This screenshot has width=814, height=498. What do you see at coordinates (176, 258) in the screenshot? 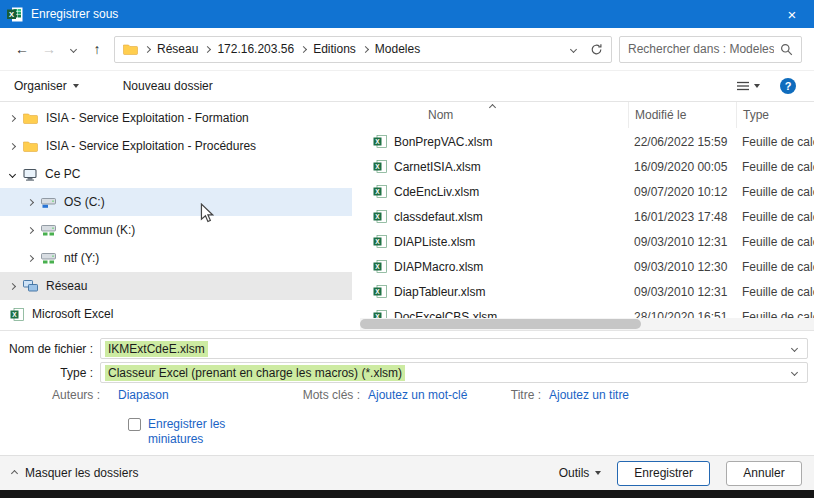
I see `sidebar-item-ntf-y: ntf (Y:)` at bounding box center [176, 258].